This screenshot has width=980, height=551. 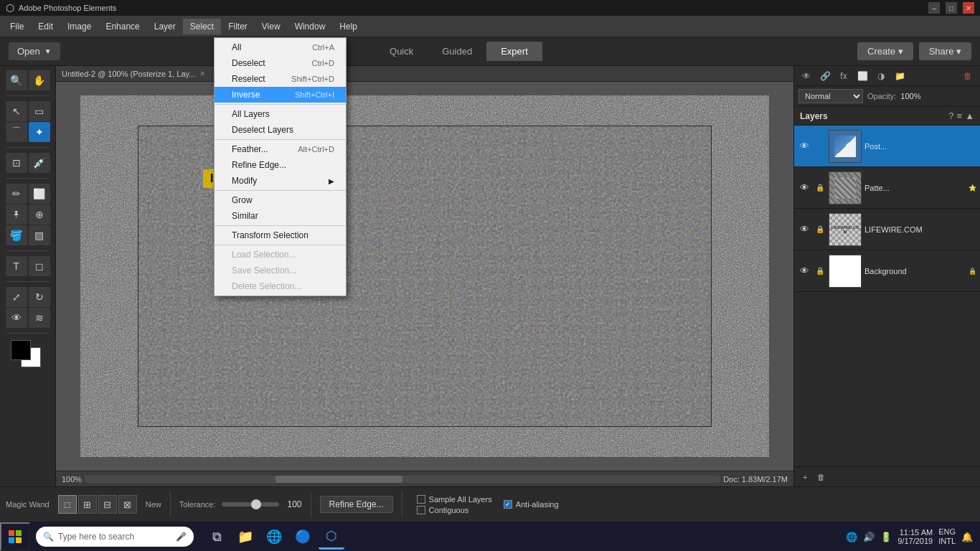 I want to click on minimize-button: –, so click(x=934, y=8).